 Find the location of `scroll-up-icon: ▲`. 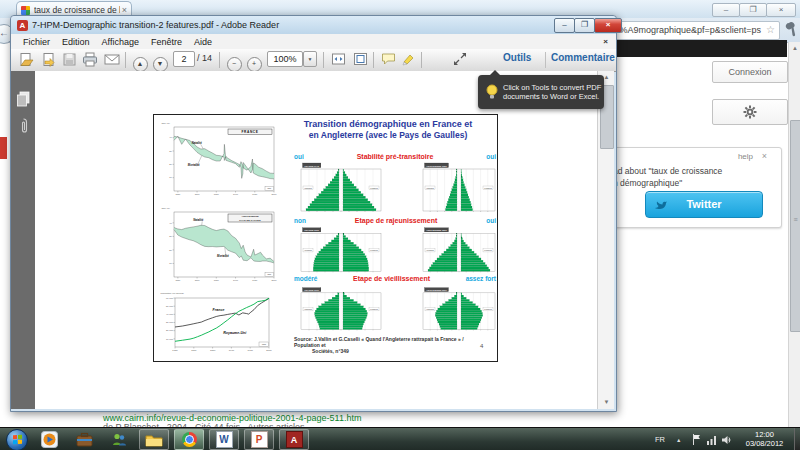

scroll-up-icon: ▲ is located at coordinates (794, 48).